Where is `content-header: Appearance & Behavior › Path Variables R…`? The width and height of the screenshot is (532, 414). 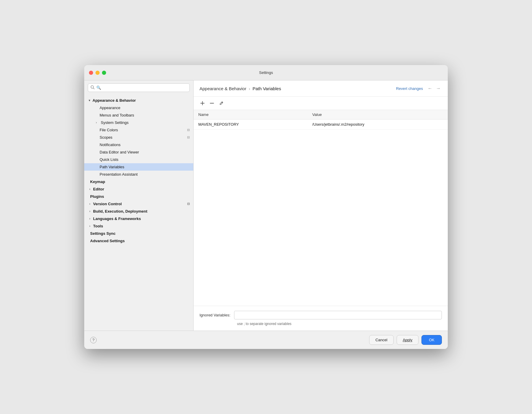
content-header: Appearance & Behavior › Path Variables R… is located at coordinates (321, 89).